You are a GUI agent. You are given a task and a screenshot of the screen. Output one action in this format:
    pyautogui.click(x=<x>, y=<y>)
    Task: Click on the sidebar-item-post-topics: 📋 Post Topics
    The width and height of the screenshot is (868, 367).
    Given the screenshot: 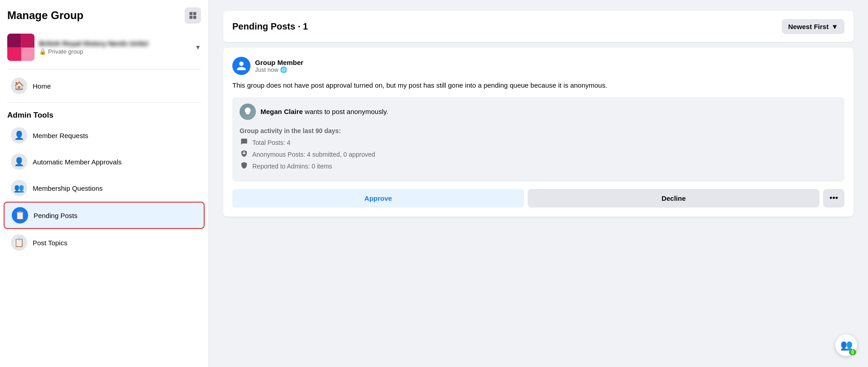 What is the action you would take?
    pyautogui.click(x=104, y=243)
    